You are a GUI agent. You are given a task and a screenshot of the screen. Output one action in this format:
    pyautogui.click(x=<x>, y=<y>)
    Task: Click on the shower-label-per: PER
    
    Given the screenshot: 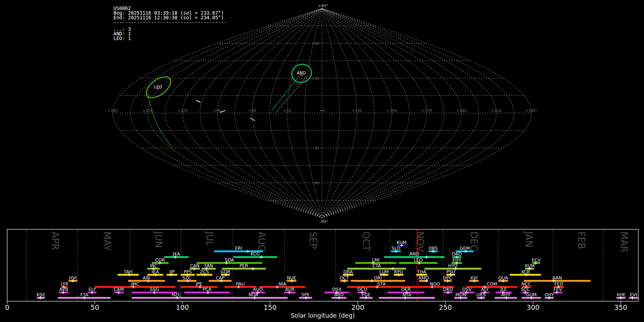 What is the action you would take?
    pyautogui.click(x=244, y=265)
    